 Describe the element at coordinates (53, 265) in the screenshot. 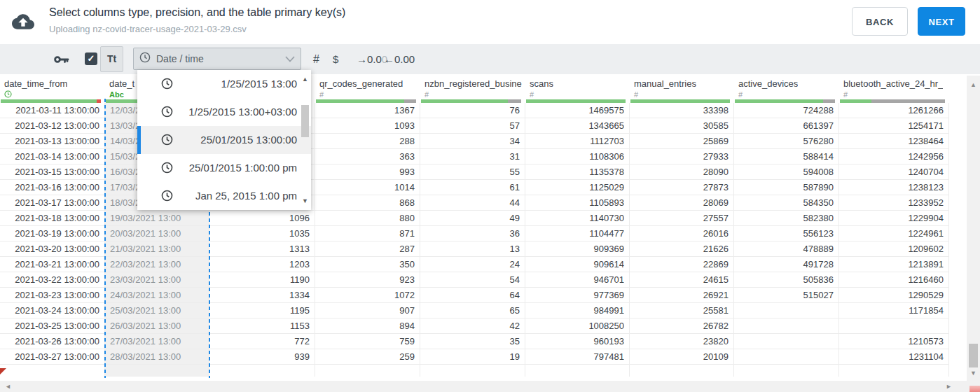

I see `cell: 2021-03-21 13:00:00` at that location.